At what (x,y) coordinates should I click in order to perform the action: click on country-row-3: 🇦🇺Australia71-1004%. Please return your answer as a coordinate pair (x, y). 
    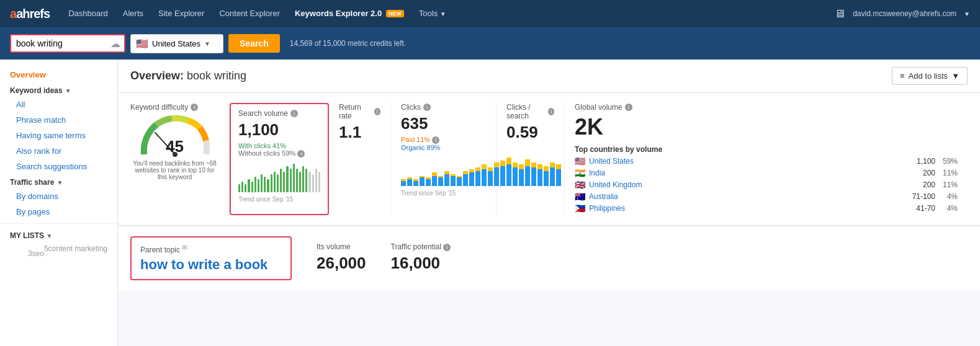
    Looking at the image, I should click on (766, 197).